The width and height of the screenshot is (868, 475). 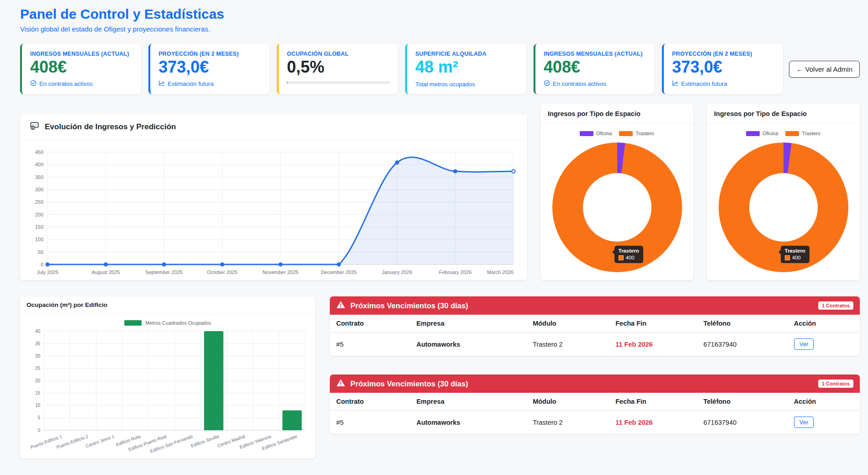 I want to click on legend-label: Oficina, so click(x=770, y=133).